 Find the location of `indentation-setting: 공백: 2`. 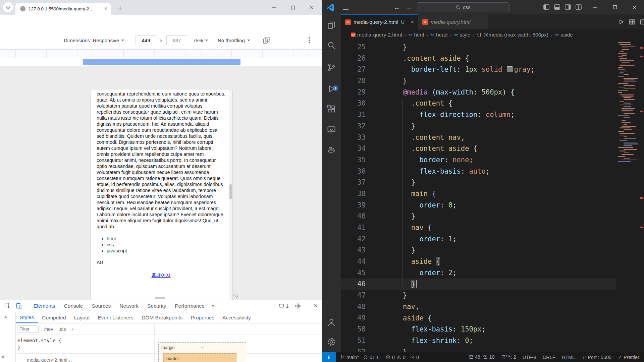

indentation-setting: 공백: 2 is located at coordinates (508, 357).